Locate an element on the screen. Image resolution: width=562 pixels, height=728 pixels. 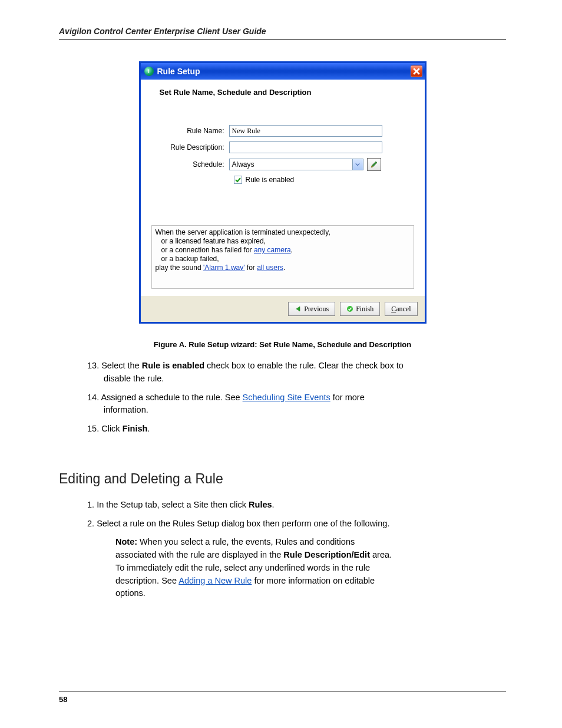
all-users-link: all users is located at coordinates (270, 268).